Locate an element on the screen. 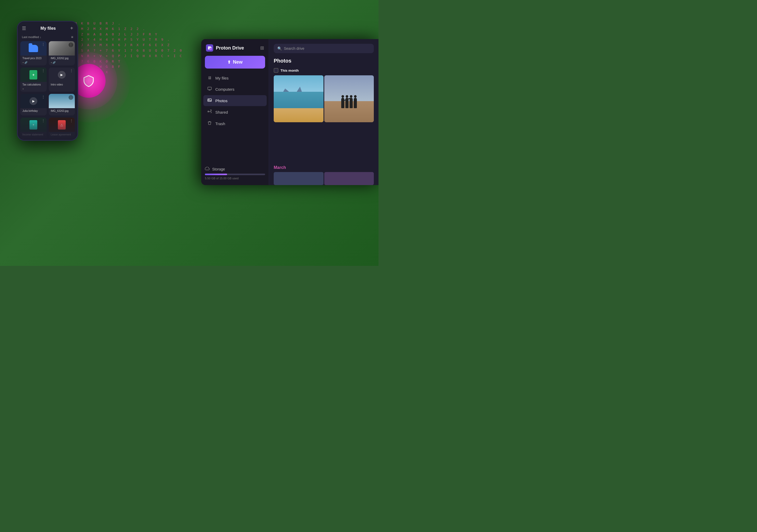  file-card: ▶ ⋮ Julia birthday is located at coordinates (34, 105).